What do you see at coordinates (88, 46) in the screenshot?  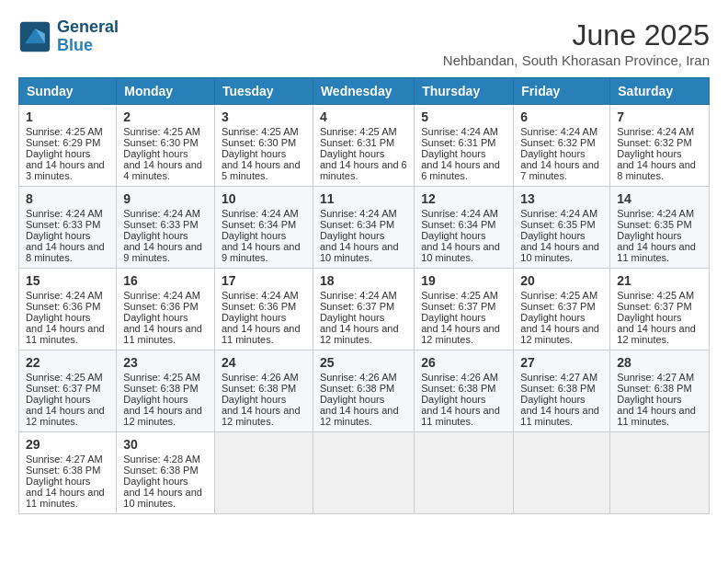 I see `logo-line2: Blue` at bounding box center [88, 46].